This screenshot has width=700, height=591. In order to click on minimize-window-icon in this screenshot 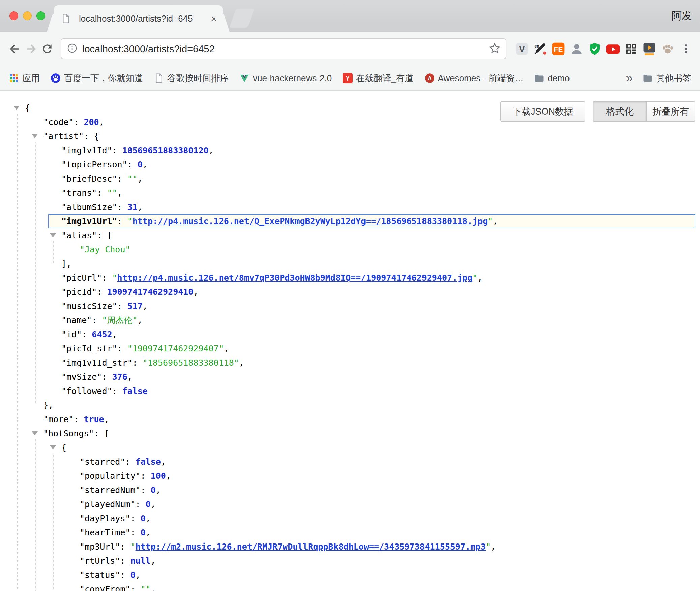, I will do `click(27, 16)`.